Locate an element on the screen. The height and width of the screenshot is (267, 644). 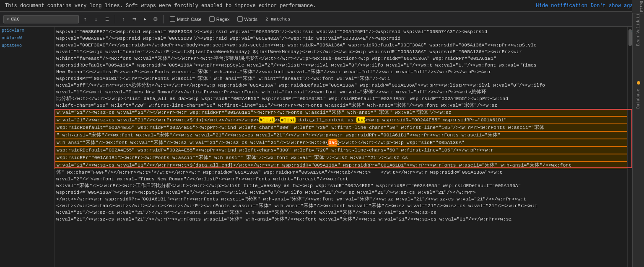
search-input is located at coordinates (36, 19).